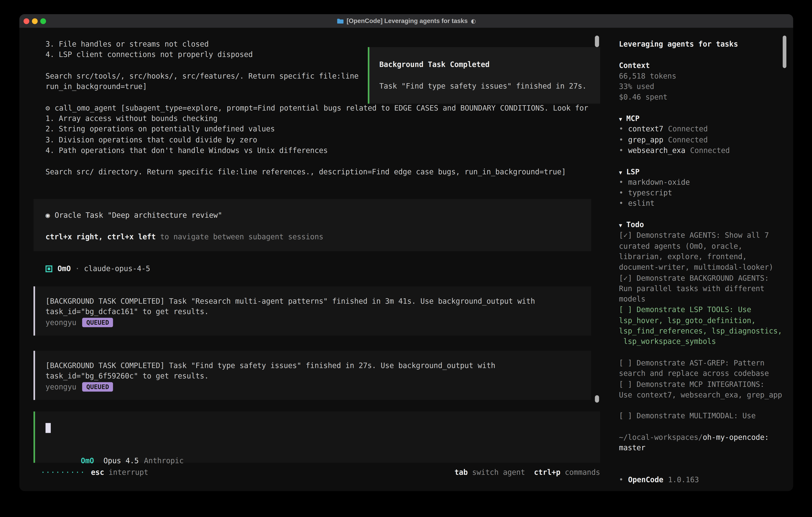 Image resolution: width=812 pixels, height=517 pixels. Describe the element at coordinates (117, 269) in the screenshot. I see `agent-model: claude-opus-4-5` at that location.